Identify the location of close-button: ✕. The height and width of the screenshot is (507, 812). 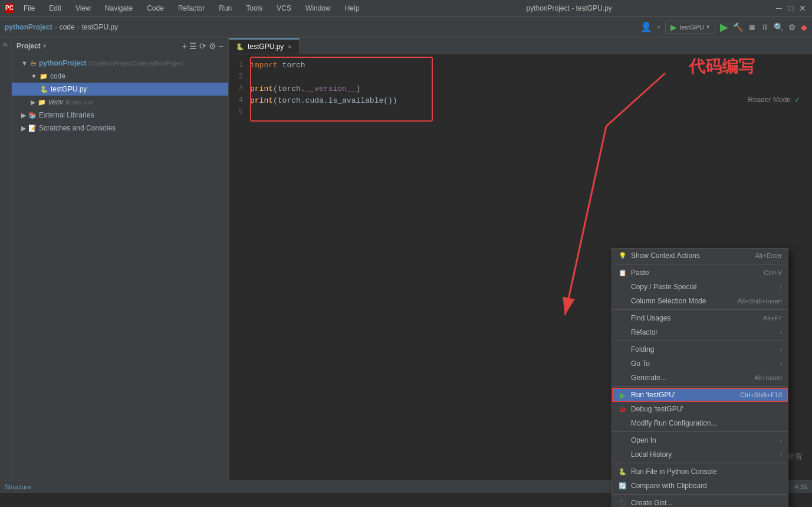
(803, 8).